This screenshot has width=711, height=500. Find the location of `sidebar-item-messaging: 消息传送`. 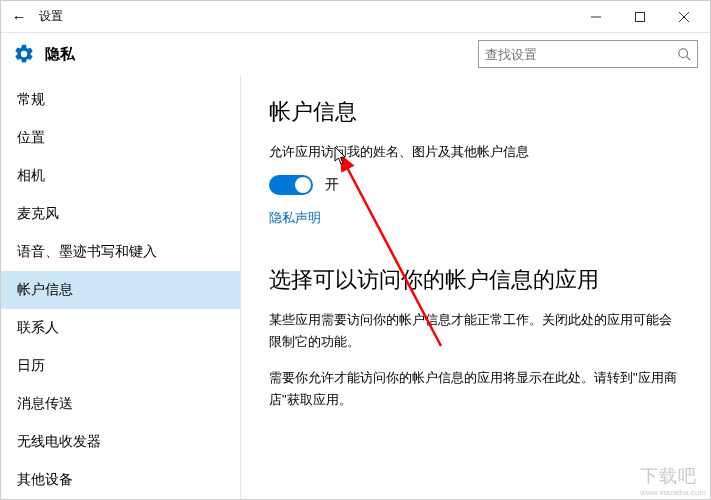

sidebar-item-messaging: 消息传送 is located at coordinates (120, 404).